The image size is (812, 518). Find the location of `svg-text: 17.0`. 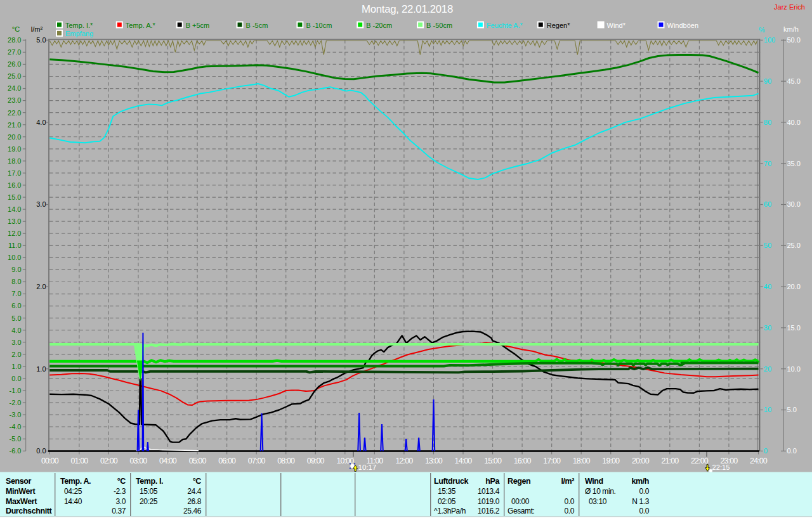

svg-text: 17.0 is located at coordinates (14, 173).